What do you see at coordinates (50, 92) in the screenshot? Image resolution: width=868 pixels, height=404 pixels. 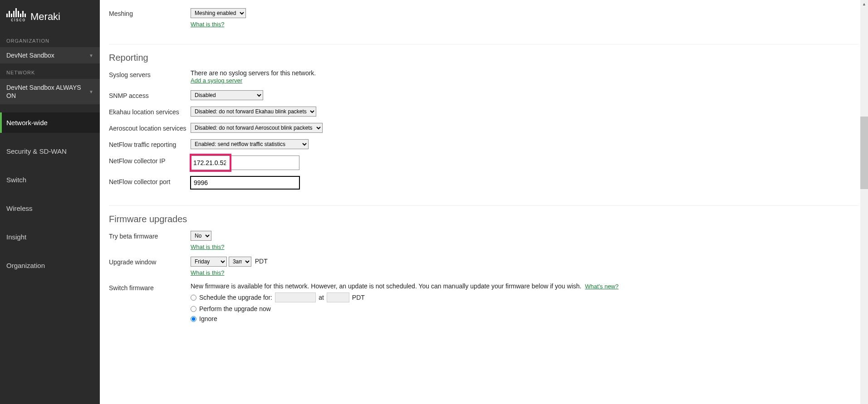 I see `network-selector: DevNet Sandbox ALWAYS ON ▼` at bounding box center [50, 92].